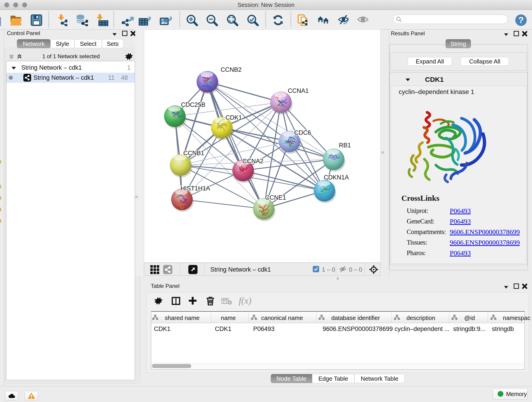 The width and height of the screenshot is (532, 402). Describe the element at coordinates (195, 188) in the screenshot. I see `svg-text: HIST1H1A` at that location.